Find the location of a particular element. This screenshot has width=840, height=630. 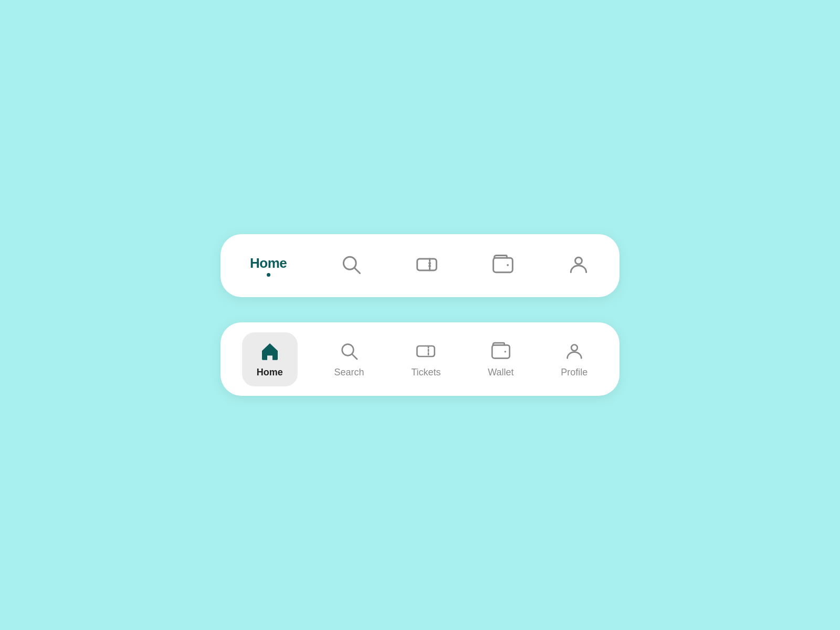

profile-icon-labeled is located at coordinates (574, 352).